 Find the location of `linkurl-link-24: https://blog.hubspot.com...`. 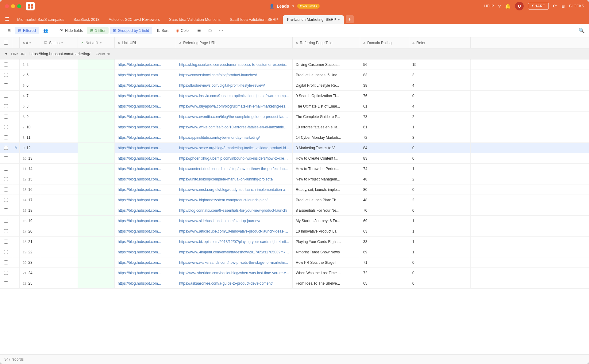

linkurl-link-24: https://blog.hubspot.com... is located at coordinates (139, 273).